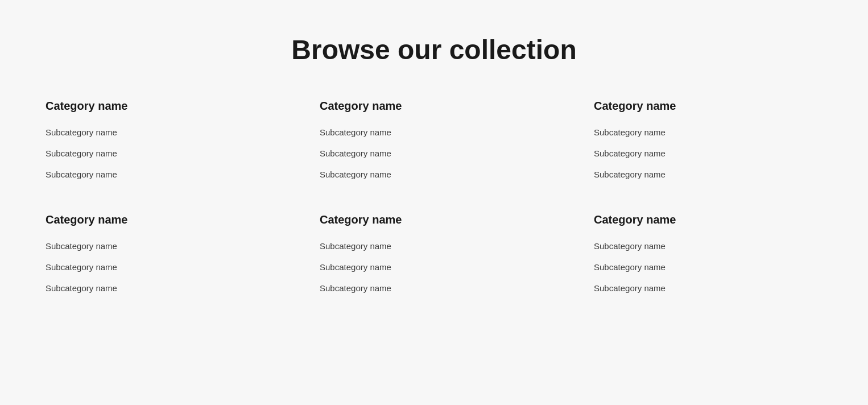 This screenshot has height=405, width=868. What do you see at coordinates (434, 256) in the screenshot?
I see `category-group-5: Category nameSubcategory nameSubcategory…` at bounding box center [434, 256].